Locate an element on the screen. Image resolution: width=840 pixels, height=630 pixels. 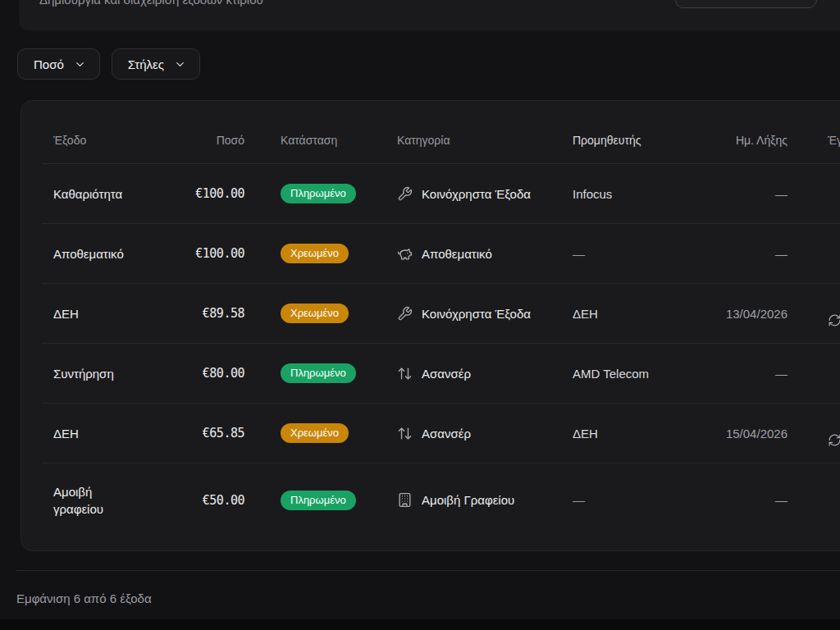
expense-name: Συντήρηση is located at coordinates (113, 374).